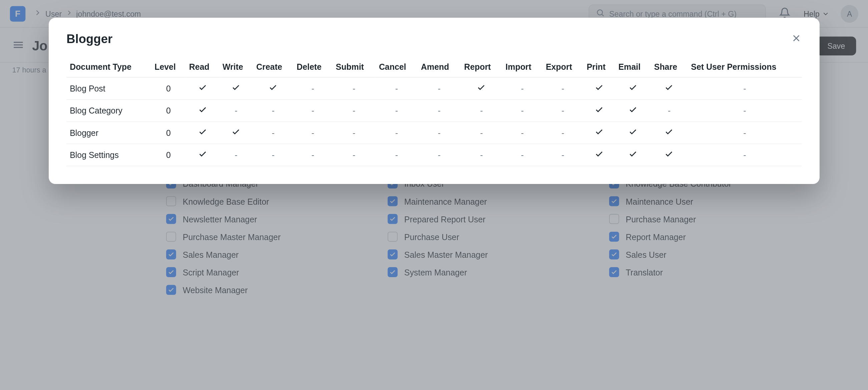  What do you see at coordinates (434, 88) in the screenshot?
I see `table-row: Blog Post0-------` at bounding box center [434, 88].